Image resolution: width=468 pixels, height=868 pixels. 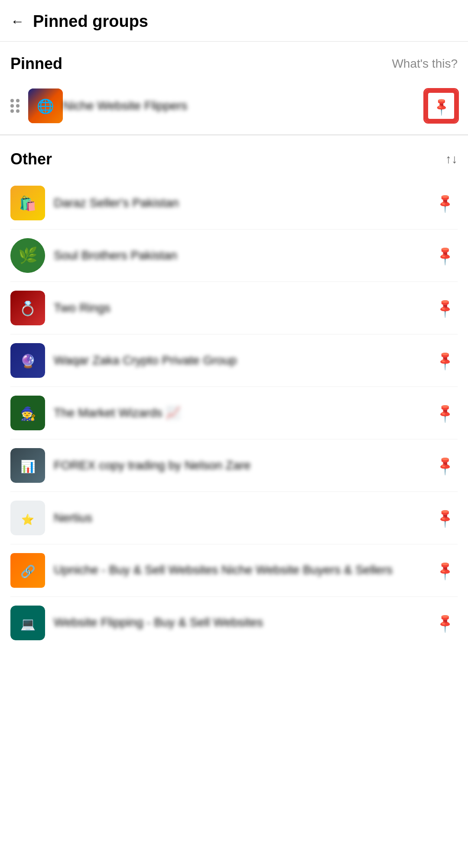 I want to click on group-avatar: 🧙, so click(x=28, y=413).